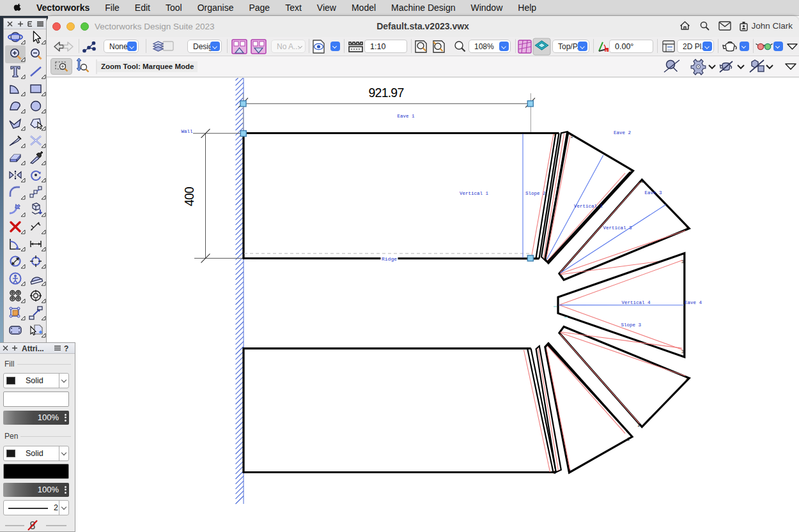 Image resolution: width=799 pixels, height=532 pixels. Describe the element at coordinates (654, 193) in the screenshot. I see `svg-text: Eave 3` at that location.